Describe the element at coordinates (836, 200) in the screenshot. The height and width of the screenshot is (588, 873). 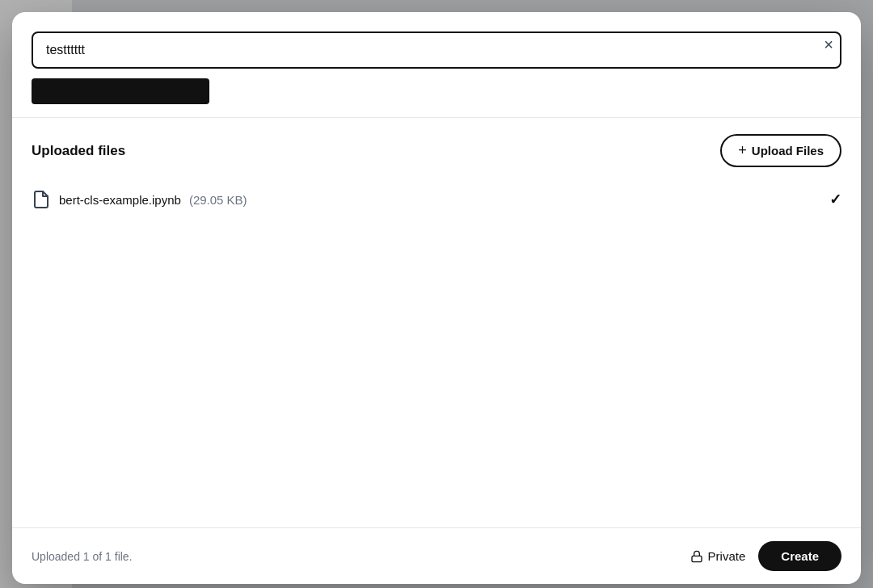
I see `file-uploaded-checkmark: ✓` at that location.